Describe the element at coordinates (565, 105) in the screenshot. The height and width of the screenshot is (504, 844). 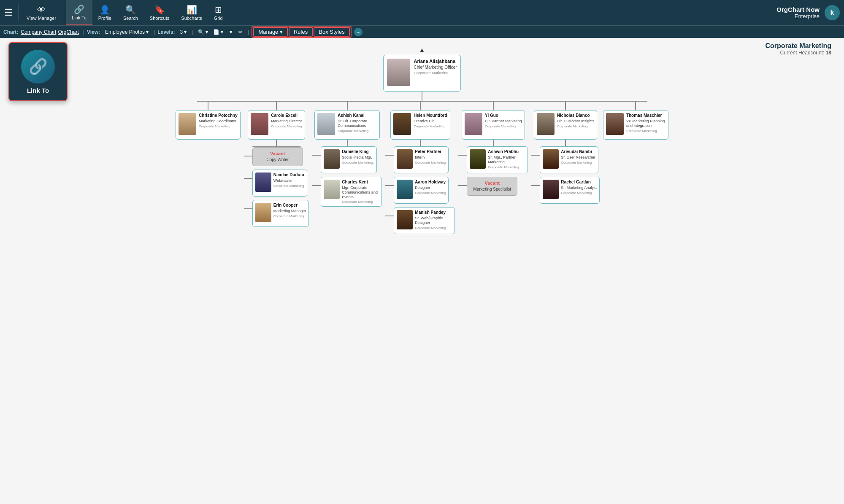
I see `nicholas-v-line` at that location.